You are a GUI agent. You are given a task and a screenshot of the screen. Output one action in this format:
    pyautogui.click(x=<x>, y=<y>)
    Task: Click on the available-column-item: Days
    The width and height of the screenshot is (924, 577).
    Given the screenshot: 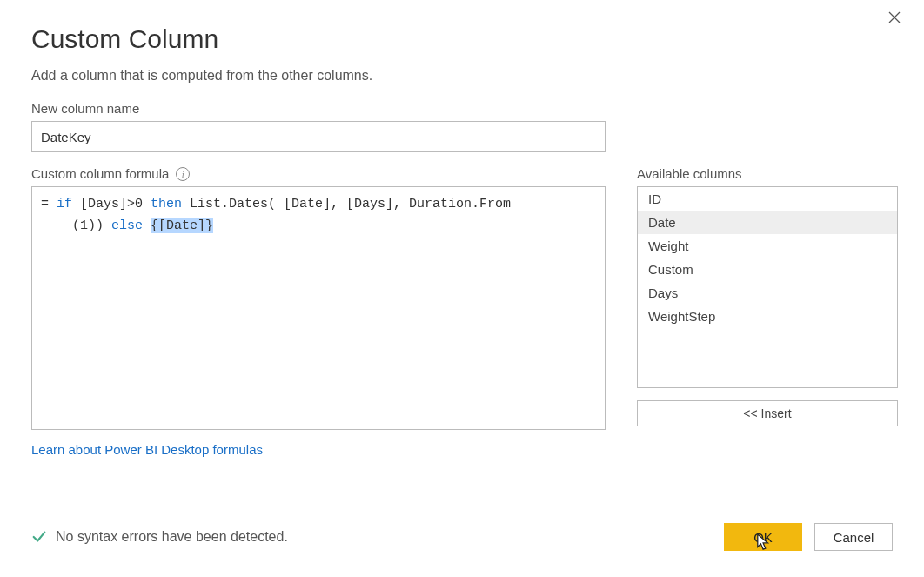 What is the action you would take?
    pyautogui.click(x=767, y=292)
    